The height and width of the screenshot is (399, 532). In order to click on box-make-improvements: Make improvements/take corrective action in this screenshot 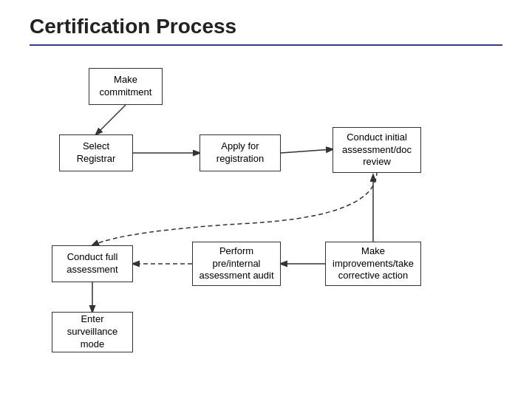, I will do `click(373, 264)`.